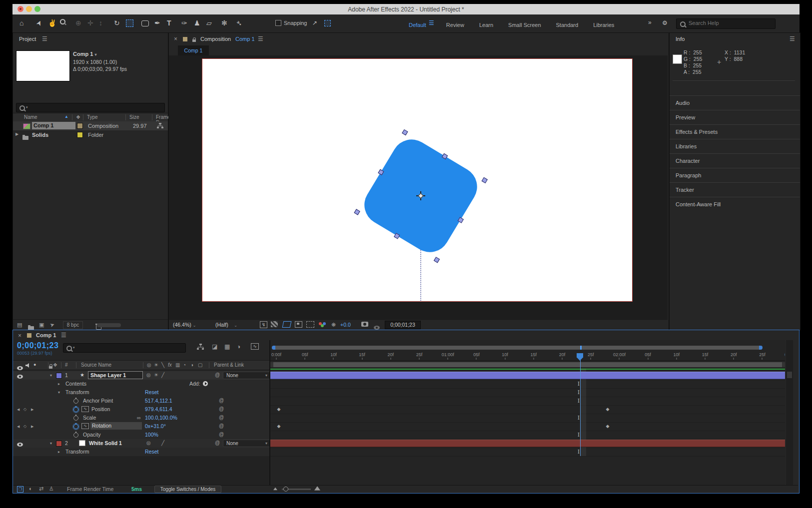 This screenshot has width=812, height=508. I want to click on rotation-keyframe-diamond: ◆, so click(608, 426).